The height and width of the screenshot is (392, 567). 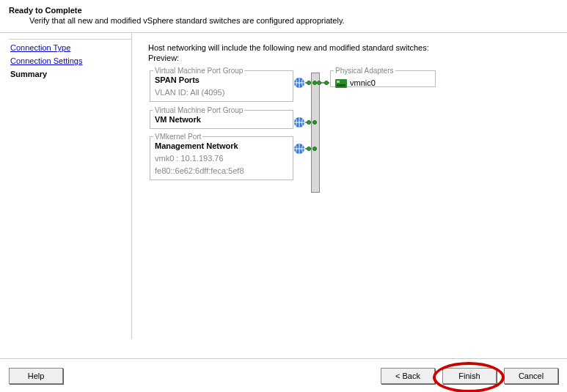 What do you see at coordinates (222, 84) in the screenshot?
I see `portgroup-span-ports: Virtual Machine Port Group SPAN Ports VL…` at bounding box center [222, 84].